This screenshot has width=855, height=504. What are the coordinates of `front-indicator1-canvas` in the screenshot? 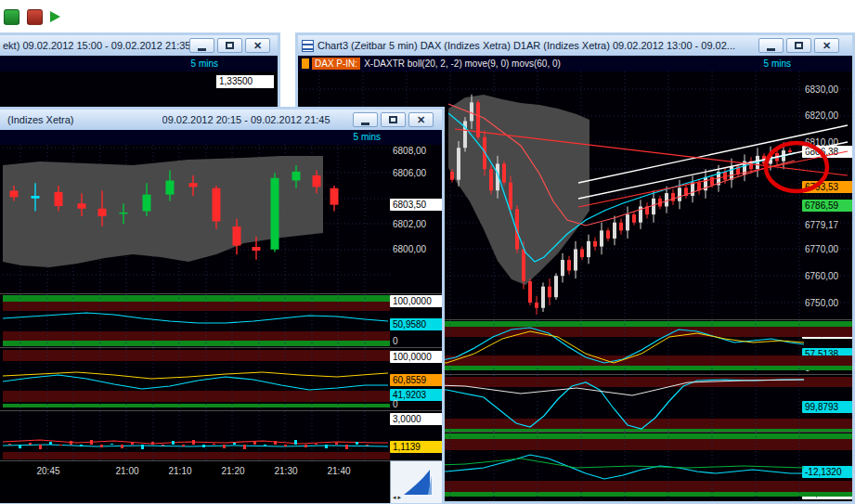 It's located at (197, 321).